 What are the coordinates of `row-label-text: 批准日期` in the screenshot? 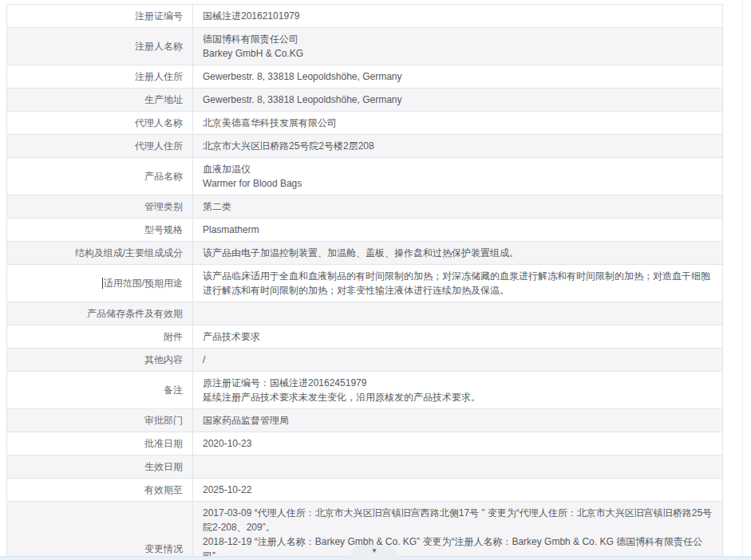 It's located at (164, 444).